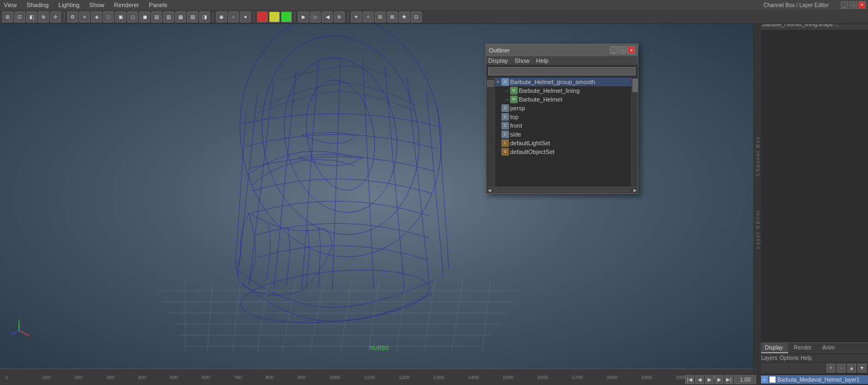 The height and width of the screenshot is (385, 868). What do you see at coordinates (634, 132) in the screenshot?
I see `outliner-scrollbar` at bounding box center [634, 132].